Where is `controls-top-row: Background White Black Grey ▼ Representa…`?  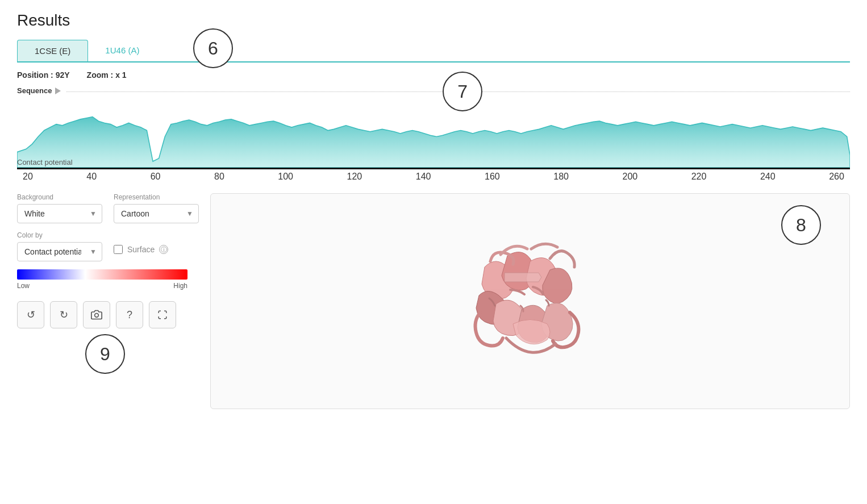 controls-top-row: Background White Black Grey ▼ Representa… is located at coordinates (108, 213).